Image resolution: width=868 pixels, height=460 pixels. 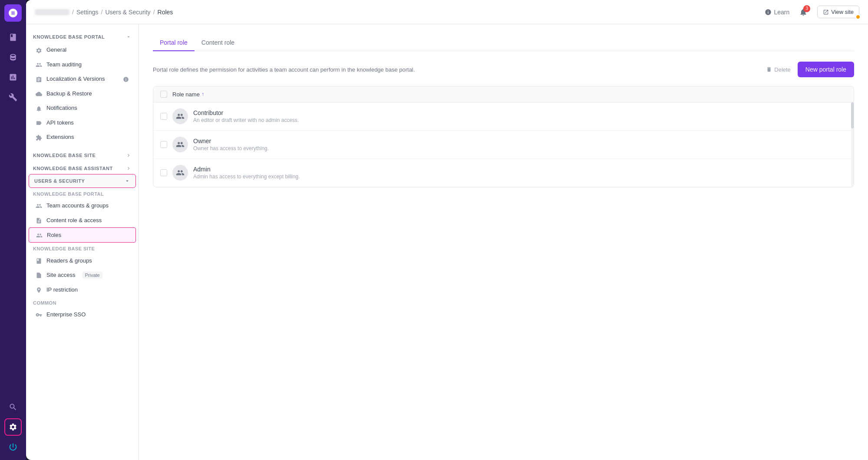 I want to click on breadcrumb-settings: Settings, so click(x=88, y=12).